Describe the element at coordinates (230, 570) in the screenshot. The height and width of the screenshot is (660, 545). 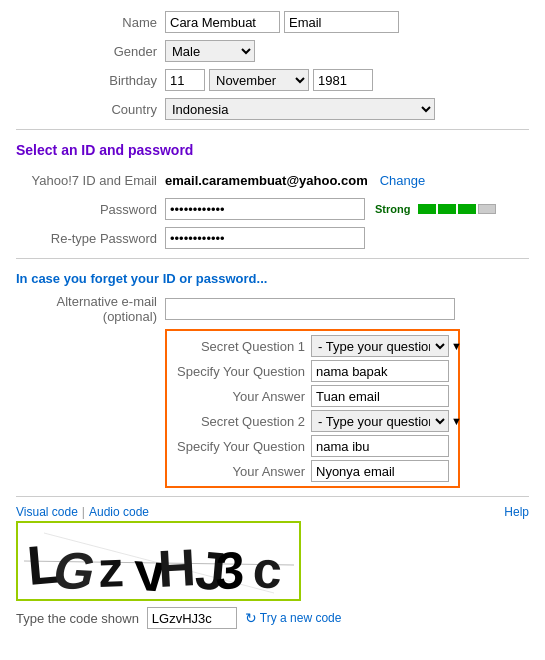
I see `svg-text: 3` at that location.